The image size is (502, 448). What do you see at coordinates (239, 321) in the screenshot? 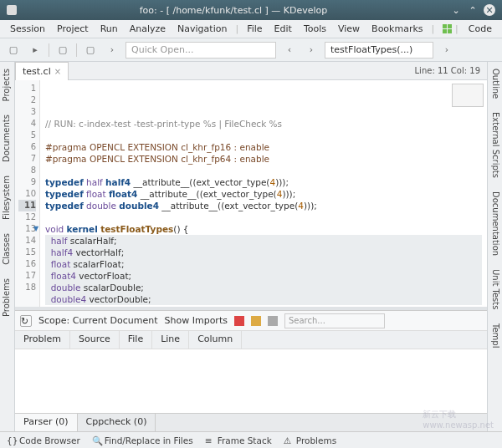
I see `filter-error-icon` at bounding box center [239, 321].